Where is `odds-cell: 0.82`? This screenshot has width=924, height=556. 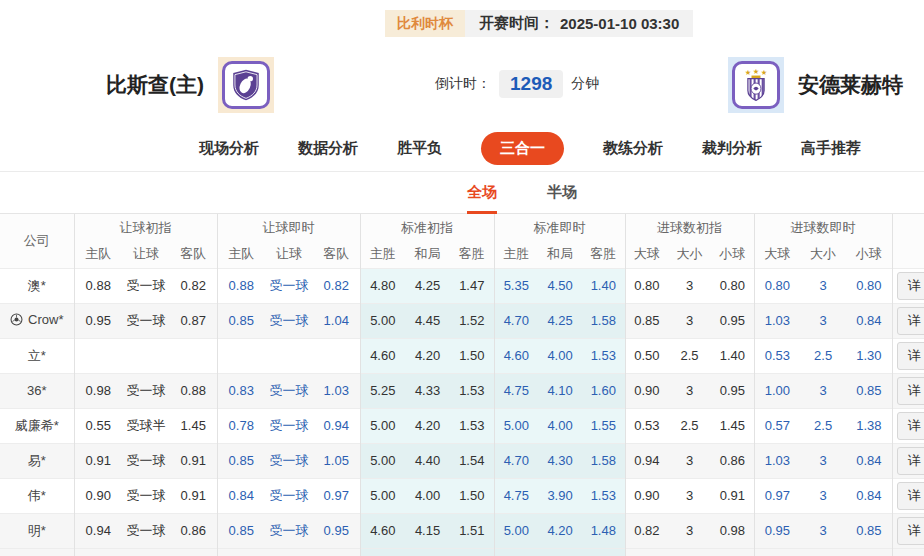
odds-cell: 0.82 is located at coordinates (646, 530).